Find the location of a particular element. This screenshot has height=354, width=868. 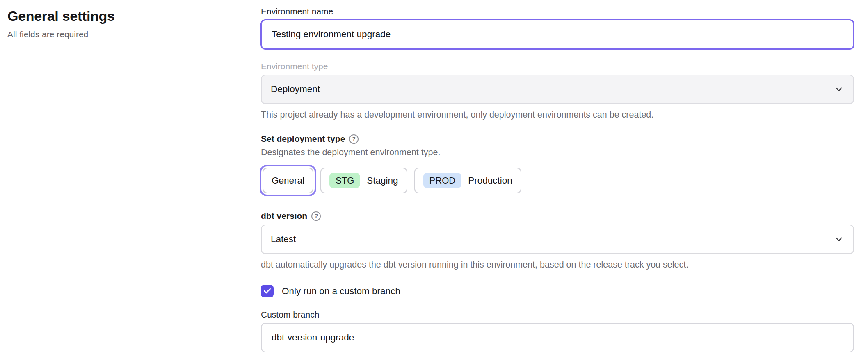

deployment-type-field: Set deployment type ? Designates the dep… is located at coordinates (557, 165).